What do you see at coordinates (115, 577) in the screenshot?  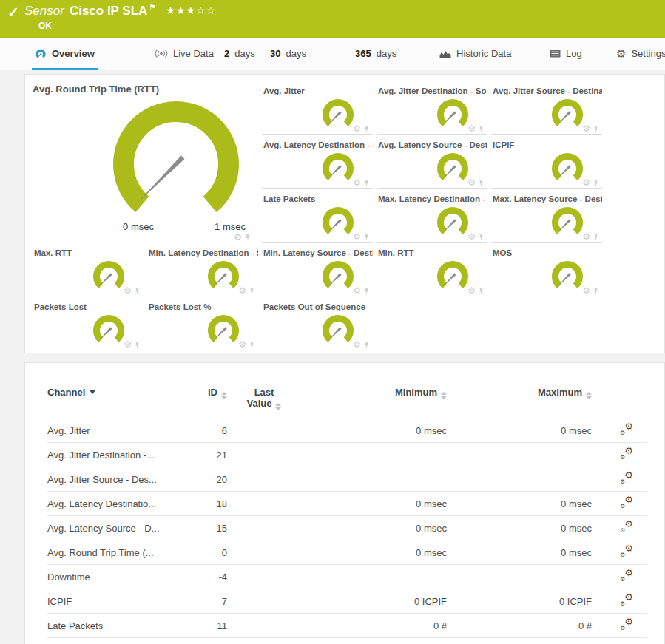 I see `channel-name-cell: Downtime` at bounding box center [115, 577].